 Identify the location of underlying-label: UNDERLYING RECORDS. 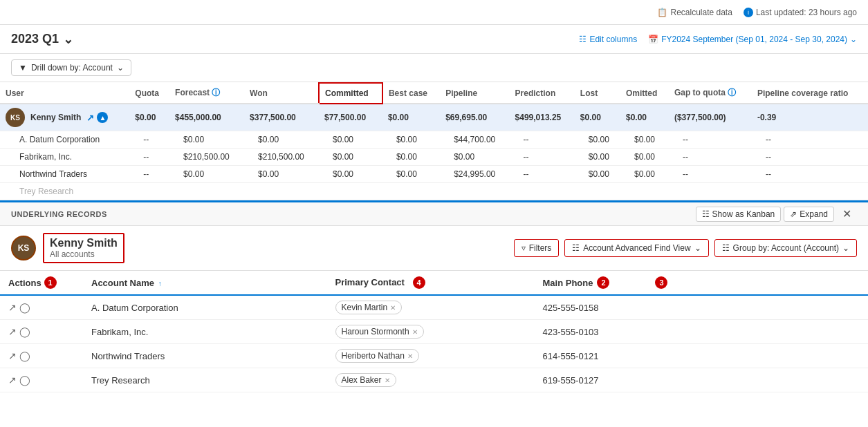
(59, 214).